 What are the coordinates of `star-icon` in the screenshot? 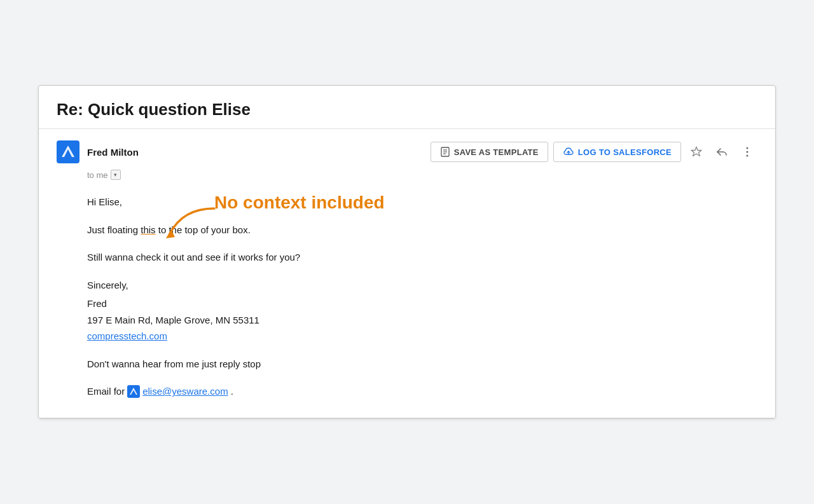 It's located at (696, 152).